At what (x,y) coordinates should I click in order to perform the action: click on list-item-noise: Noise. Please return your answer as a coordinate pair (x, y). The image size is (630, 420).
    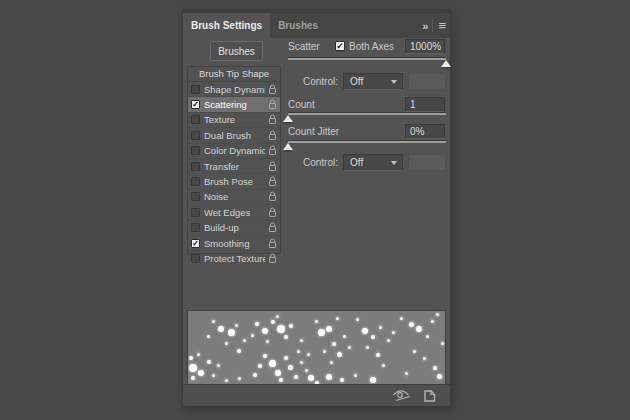
    Looking at the image, I should click on (234, 198).